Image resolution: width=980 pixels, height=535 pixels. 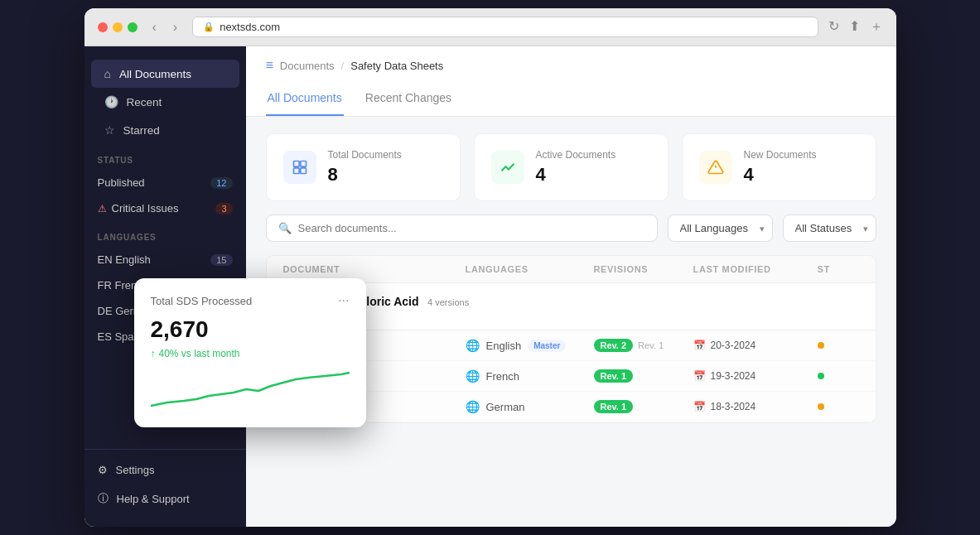 What do you see at coordinates (716, 167) in the screenshot?
I see `new-docs-icon` at bounding box center [716, 167].